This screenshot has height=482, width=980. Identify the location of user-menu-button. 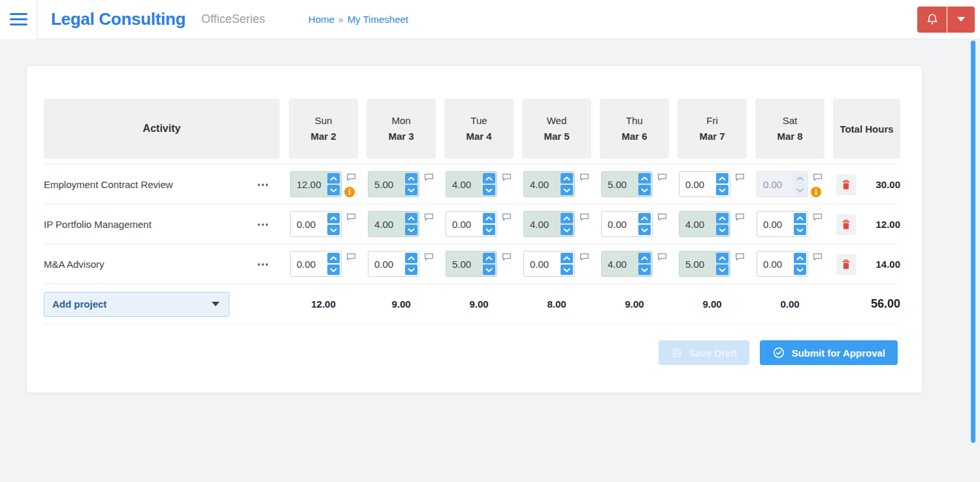
(961, 20).